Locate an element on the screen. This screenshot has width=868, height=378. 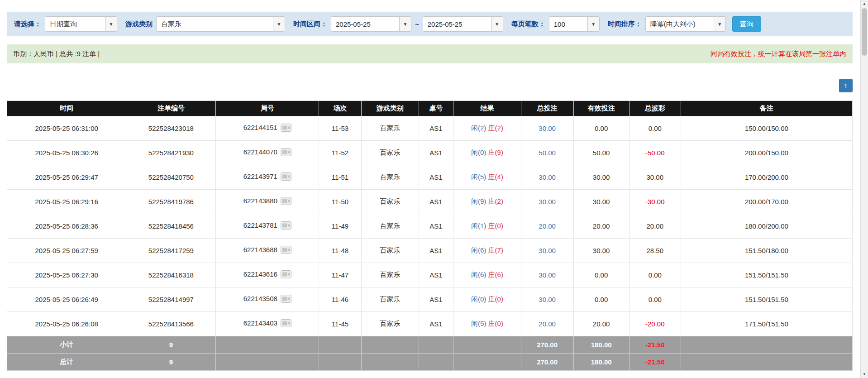
sort-select: 降冪(由大到小) ▼ is located at coordinates (686, 24).